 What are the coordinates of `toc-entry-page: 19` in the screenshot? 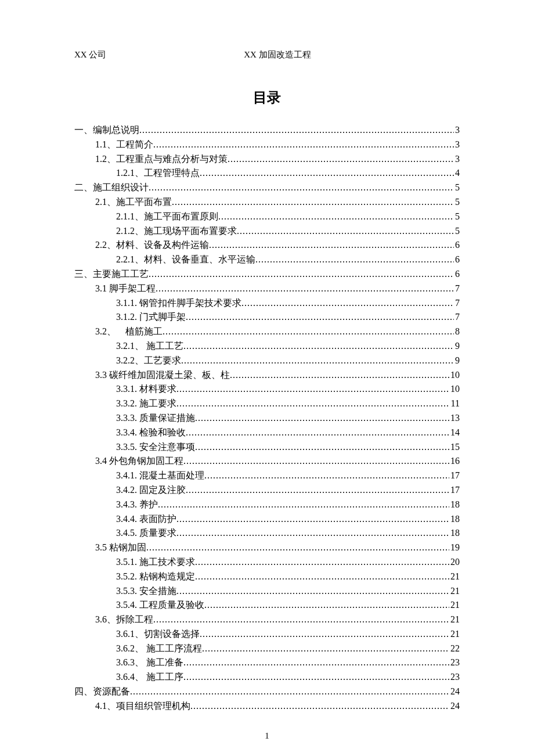 It's located at (454, 548).